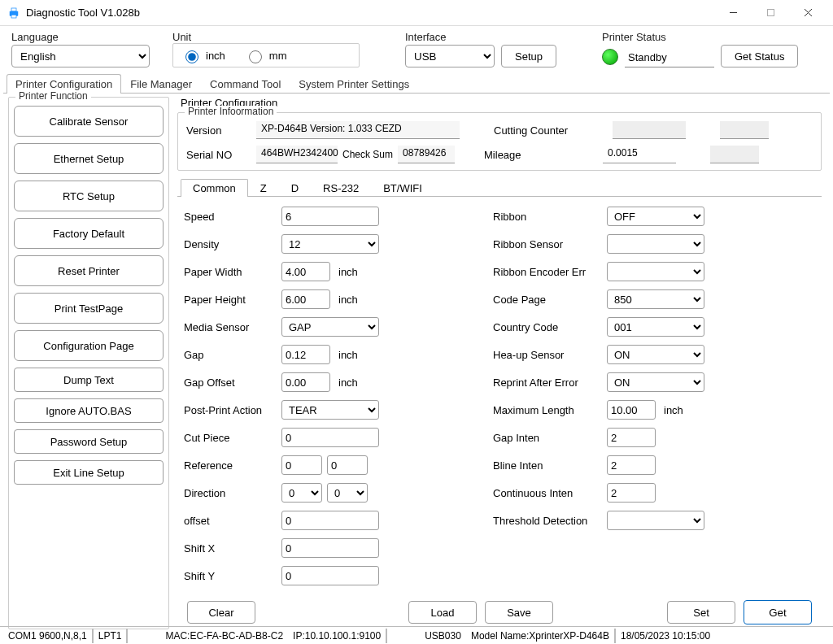  What do you see at coordinates (656, 244) in the screenshot?
I see `ribbon-sensor-select` at bounding box center [656, 244].